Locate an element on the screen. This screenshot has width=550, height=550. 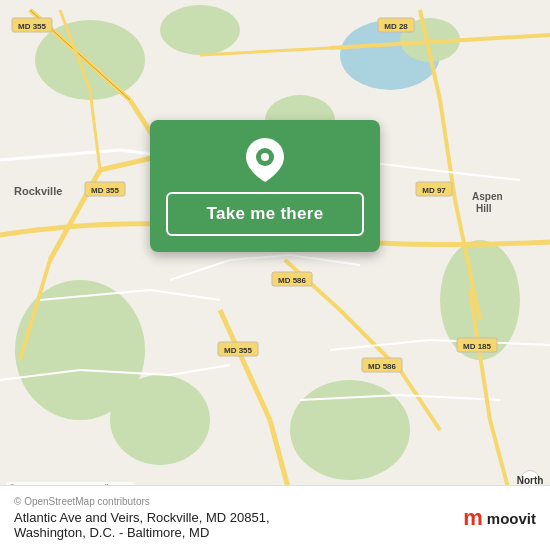
svg-text: Rockville is located at coordinates (38, 191).